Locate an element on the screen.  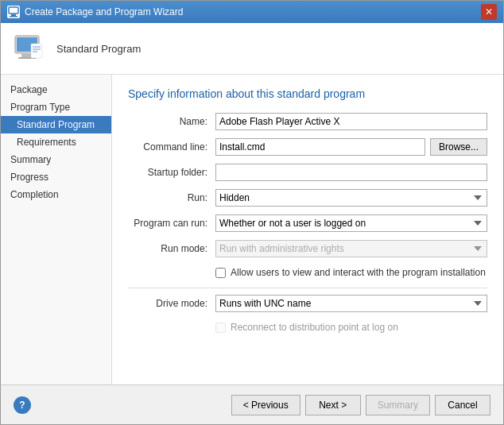
drive-mode-select: Runs with UNC name Requires drive letter… is located at coordinates (351, 303).